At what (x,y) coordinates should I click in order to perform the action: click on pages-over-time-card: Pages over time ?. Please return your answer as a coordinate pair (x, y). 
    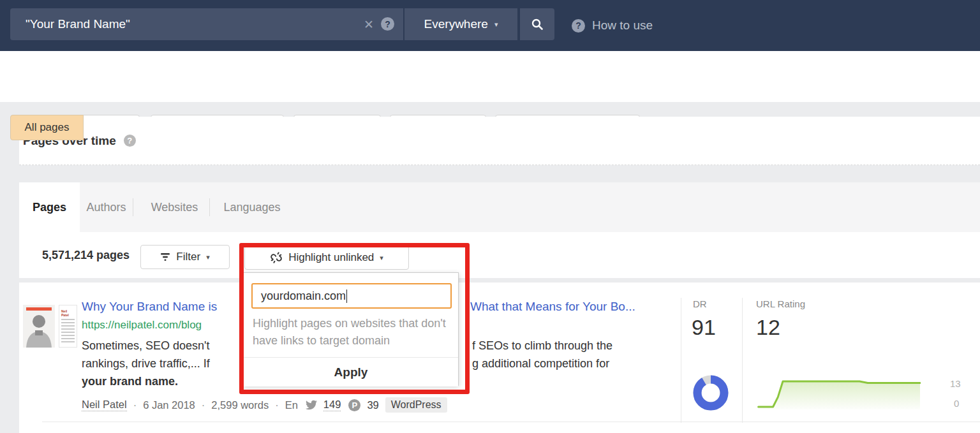
    Looking at the image, I should click on (500, 141).